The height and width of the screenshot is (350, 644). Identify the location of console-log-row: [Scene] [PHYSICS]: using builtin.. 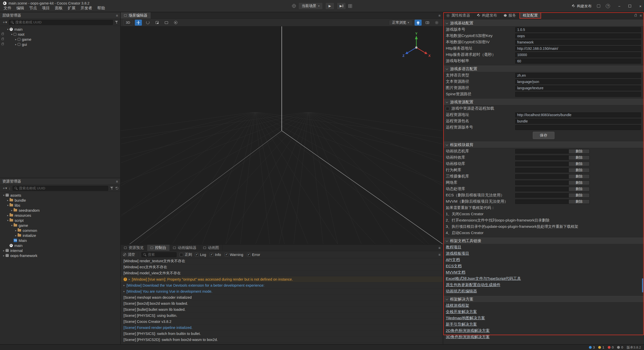
(282, 316).